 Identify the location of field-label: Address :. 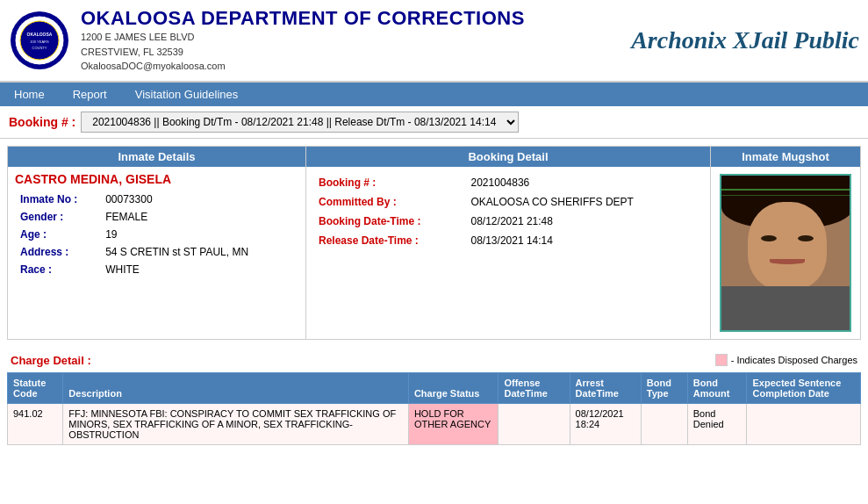
(58, 252).